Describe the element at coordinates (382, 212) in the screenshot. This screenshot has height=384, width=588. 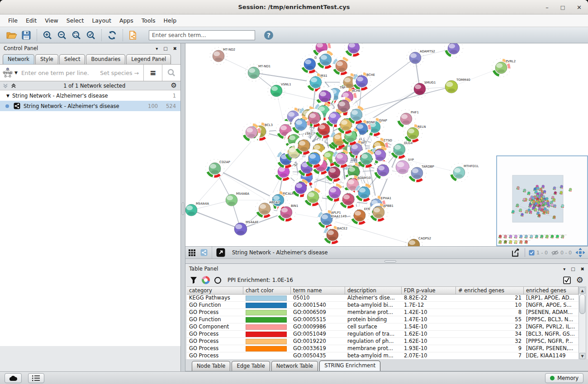
I see `network-node: APBB1` at that location.